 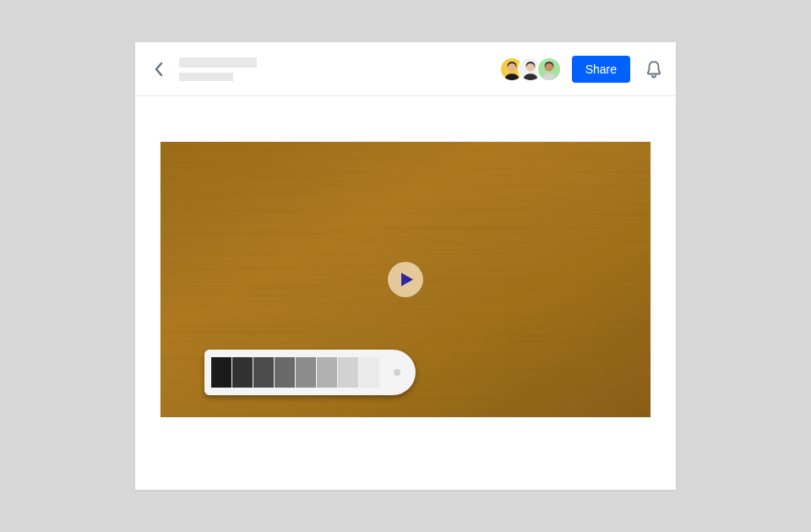 What do you see at coordinates (159, 69) in the screenshot?
I see `chevron-left-icon` at bounding box center [159, 69].